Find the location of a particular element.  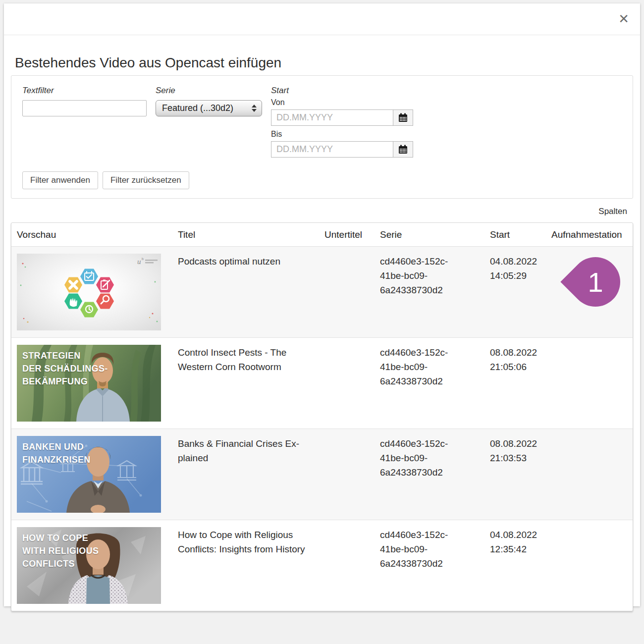

textfilter-input is located at coordinates (84, 108).